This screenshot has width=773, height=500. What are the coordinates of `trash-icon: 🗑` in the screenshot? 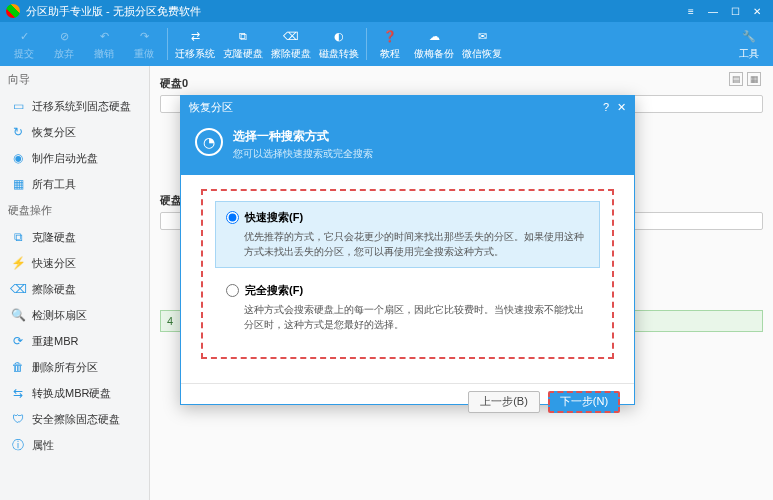 It's located at (18, 367).